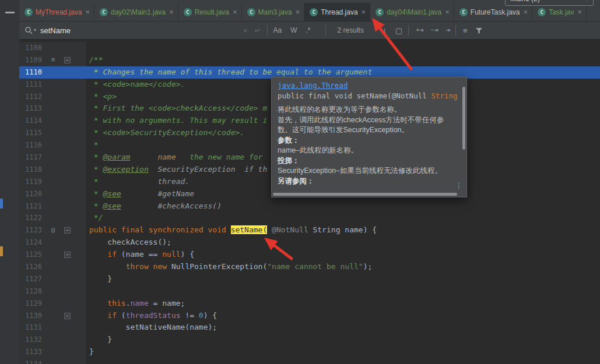 Image resolution: width=600 pixels, height=364 pixels. Describe the element at coordinates (300, 361) in the screenshot. I see `code-line-1134: 1134` at that location.